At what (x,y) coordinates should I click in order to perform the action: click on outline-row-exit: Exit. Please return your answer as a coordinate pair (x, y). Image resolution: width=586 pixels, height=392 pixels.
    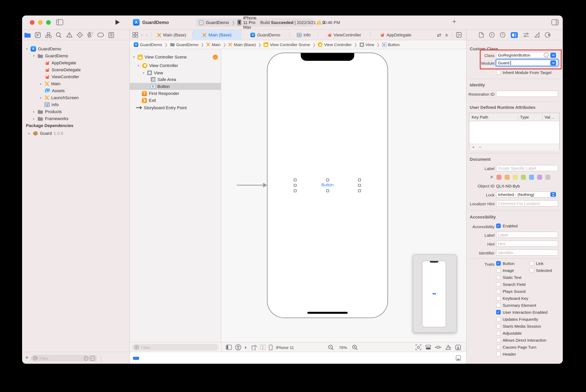
    Looking at the image, I should click on (175, 100).